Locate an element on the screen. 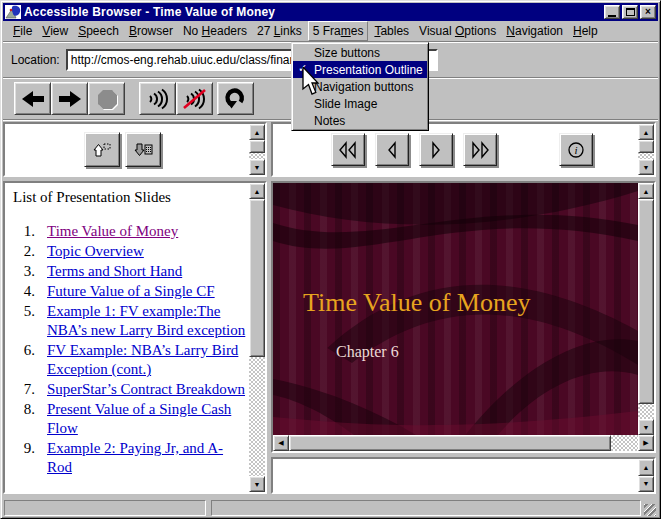  previous-slide-button is located at coordinates (392, 150).